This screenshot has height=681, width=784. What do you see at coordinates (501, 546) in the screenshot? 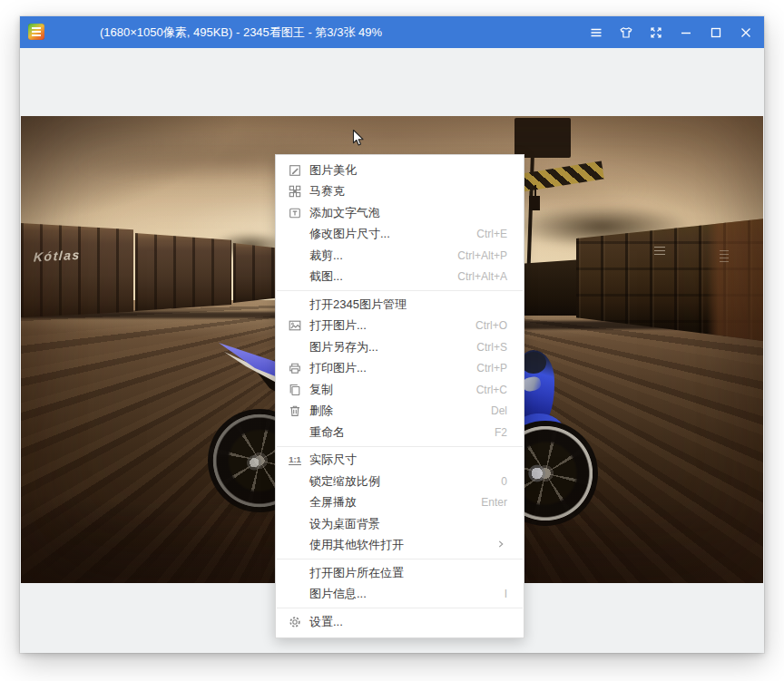
I see `submenu-arrow-icon` at bounding box center [501, 546].